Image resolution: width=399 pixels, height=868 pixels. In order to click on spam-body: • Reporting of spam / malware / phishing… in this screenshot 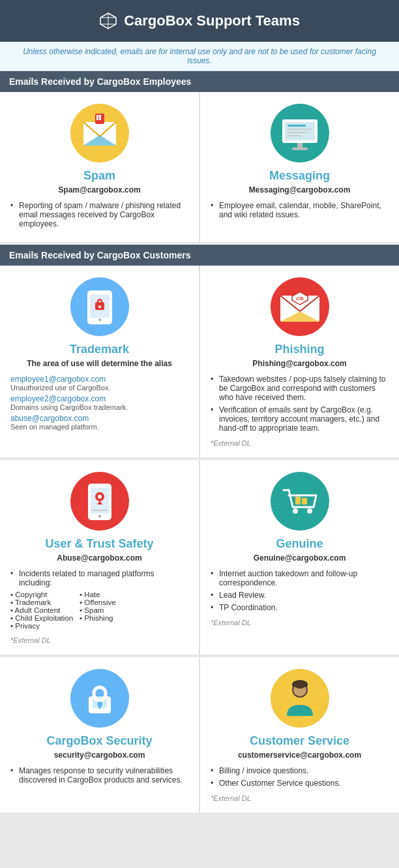, I will do `click(99, 217)`.